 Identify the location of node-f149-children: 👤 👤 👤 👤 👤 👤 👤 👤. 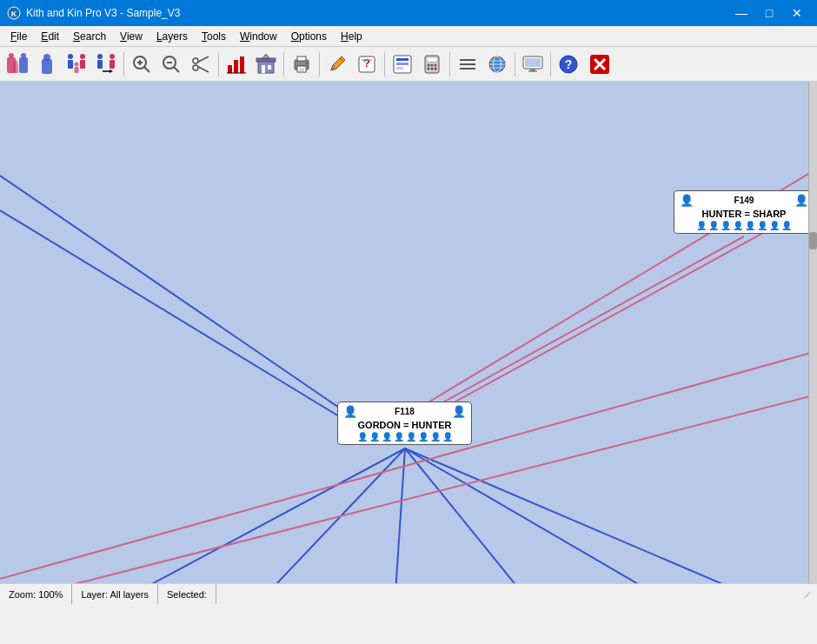
(744, 226).